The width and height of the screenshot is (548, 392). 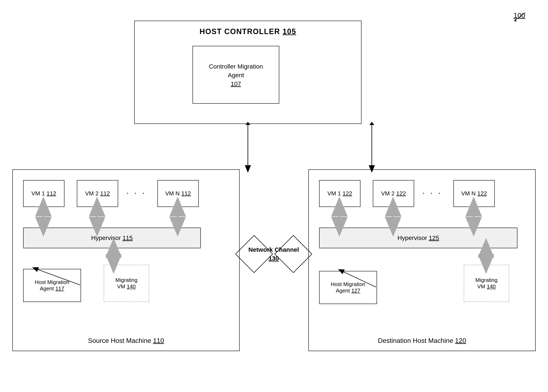 I want to click on dest-vm2-ref: 122, so click(x=401, y=194).